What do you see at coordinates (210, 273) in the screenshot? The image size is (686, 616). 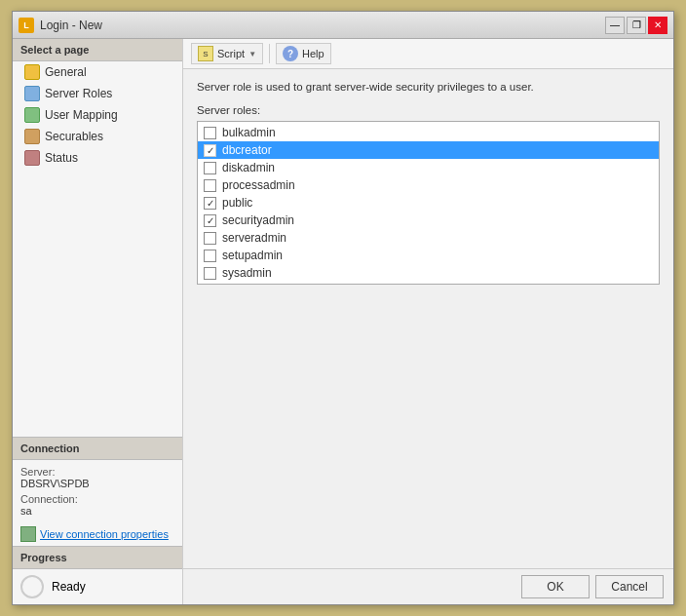 I see `role-checkbox-sysadmin` at bounding box center [210, 273].